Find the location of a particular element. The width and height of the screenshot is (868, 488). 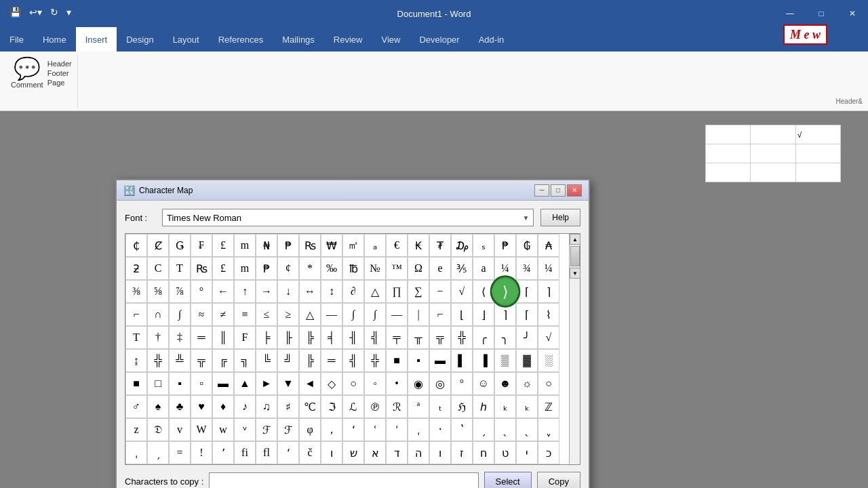

char-cell: ז is located at coordinates (462, 453).